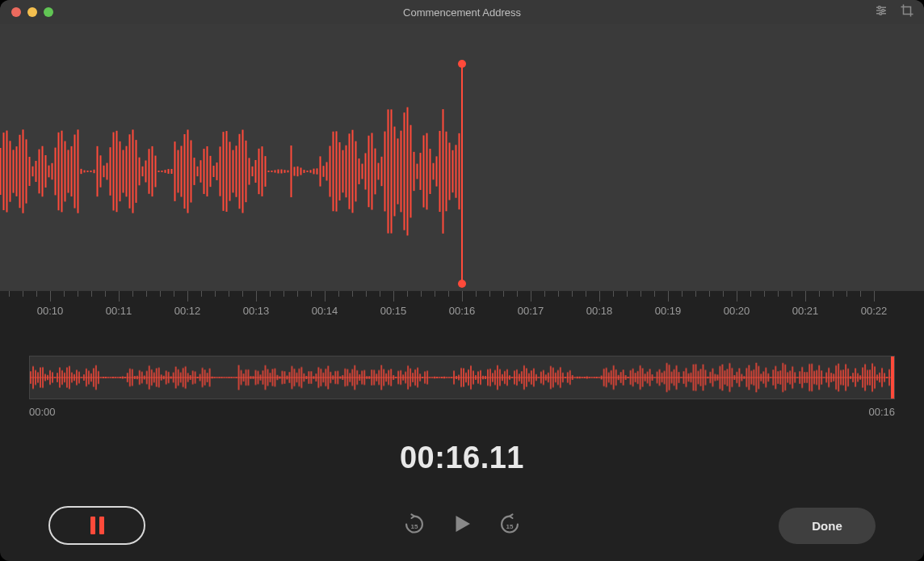 The height and width of the screenshot is (561, 924). Describe the element at coordinates (531, 310) in the screenshot. I see `ruler-label: 00:17` at that location.